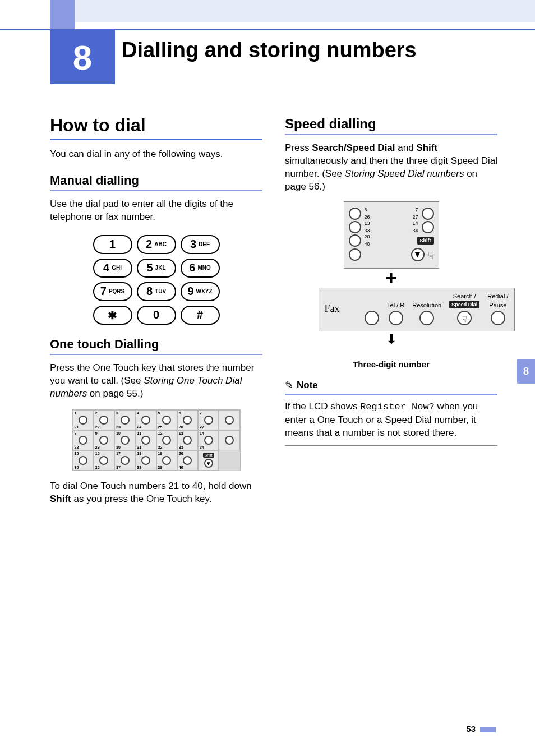 This screenshot has height=756, width=535. I want to click on dial-key: 9WXYZ, so click(200, 292).